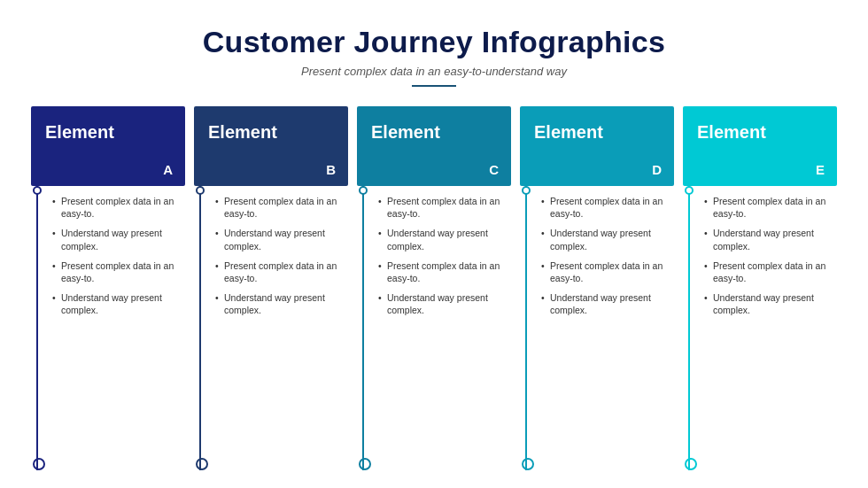  Describe the element at coordinates (200, 190) in the screenshot. I see `dot-top-b` at that location.